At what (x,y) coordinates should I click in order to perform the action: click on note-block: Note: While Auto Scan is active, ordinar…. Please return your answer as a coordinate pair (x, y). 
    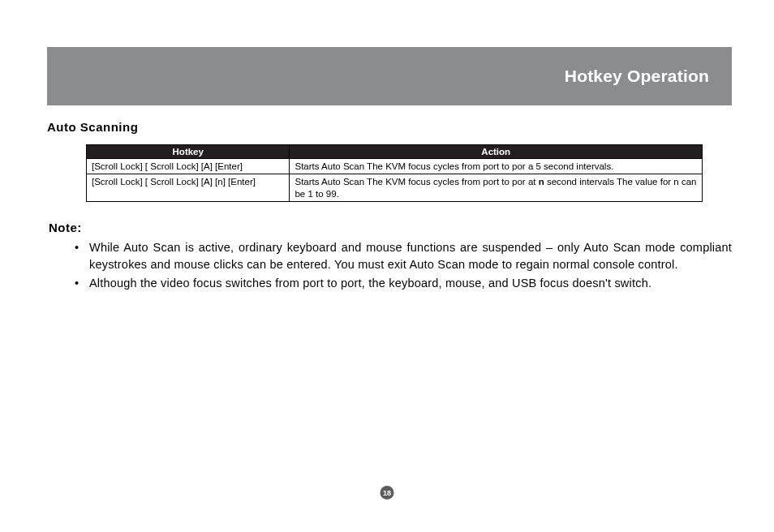
    Looking at the image, I should click on (390, 257).